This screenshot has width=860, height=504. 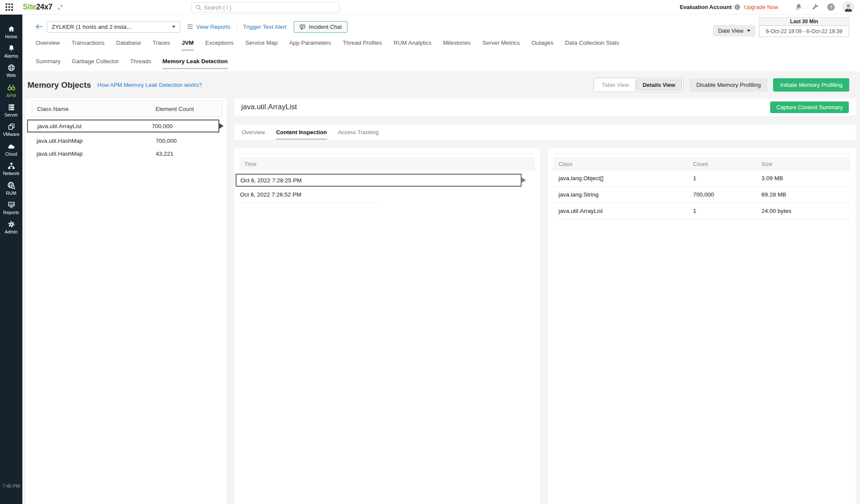 What do you see at coordinates (11, 193) in the screenshot?
I see `sidebar-label: RUM` at bounding box center [11, 193].